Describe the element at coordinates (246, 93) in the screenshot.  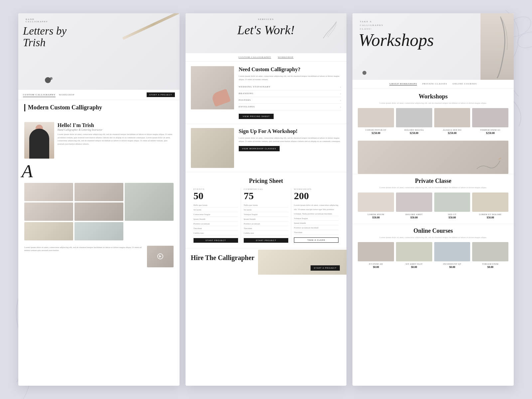
I see `p2-service-branding-label: BRANDING` at that location.